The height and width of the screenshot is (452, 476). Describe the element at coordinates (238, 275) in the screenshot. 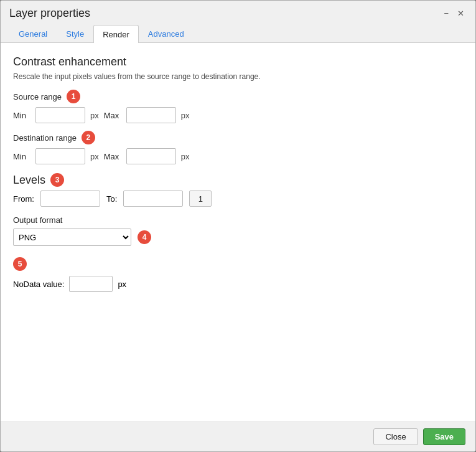

I see `nodata-section: 5 NoData value: px` at that location.